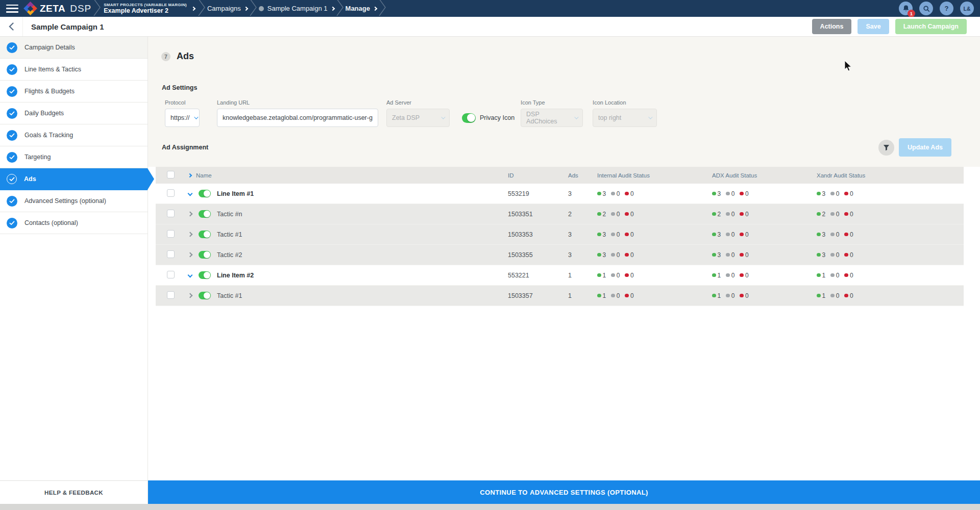  I want to click on table-row: Tactic #2 1503355 3 300 300 300, so click(559, 255).